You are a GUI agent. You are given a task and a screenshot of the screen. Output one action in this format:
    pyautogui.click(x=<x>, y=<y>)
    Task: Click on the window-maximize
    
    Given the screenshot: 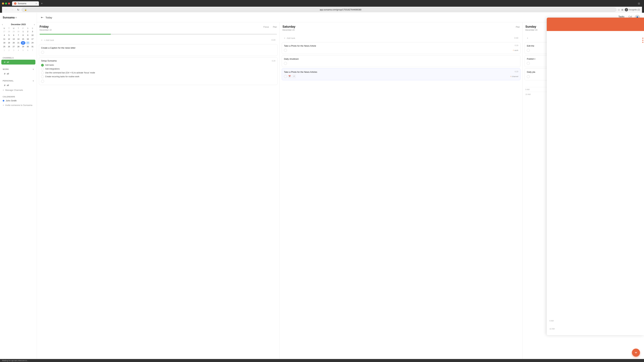 What is the action you would take?
    pyautogui.click(x=6, y=3)
    